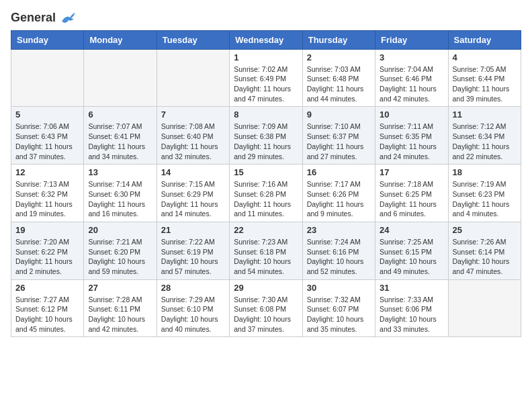 The height and width of the screenshot is (411, 532). I want to click on calendar-cell: 17Sunrise: 7:18 AMSunset: 6:25 PMDayligh…, so click(412, 193).